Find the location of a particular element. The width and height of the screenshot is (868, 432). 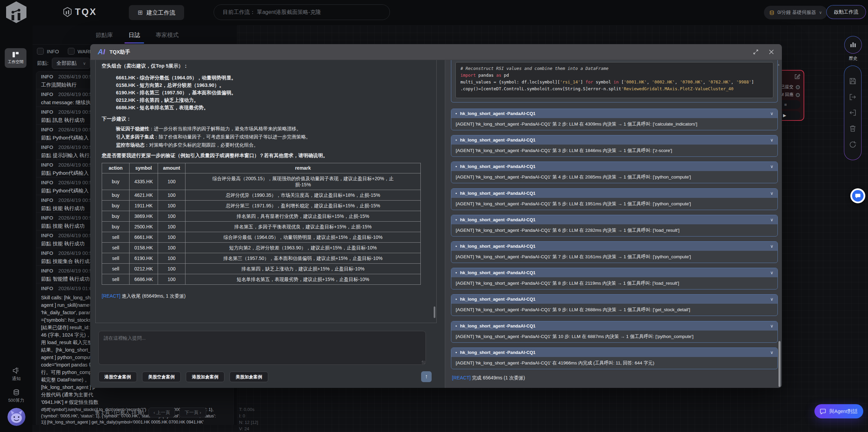

sidebar-item-workspace: 工作空間 is located at coordinates (16, 58).